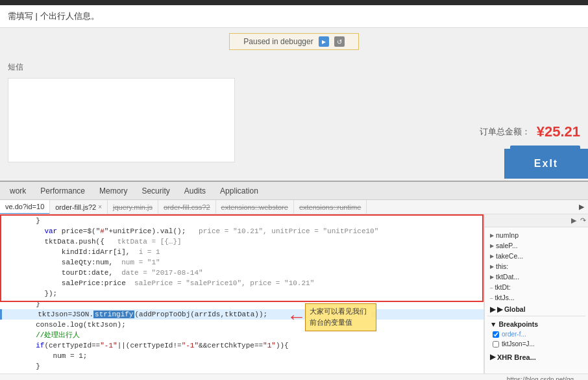 Image resolution: width=588 pixels, height=380 pixels. What do you see at coordinates (574, 221) in the screenshot?
I see `resume-button: ▶` at bounding box center [574, 221].